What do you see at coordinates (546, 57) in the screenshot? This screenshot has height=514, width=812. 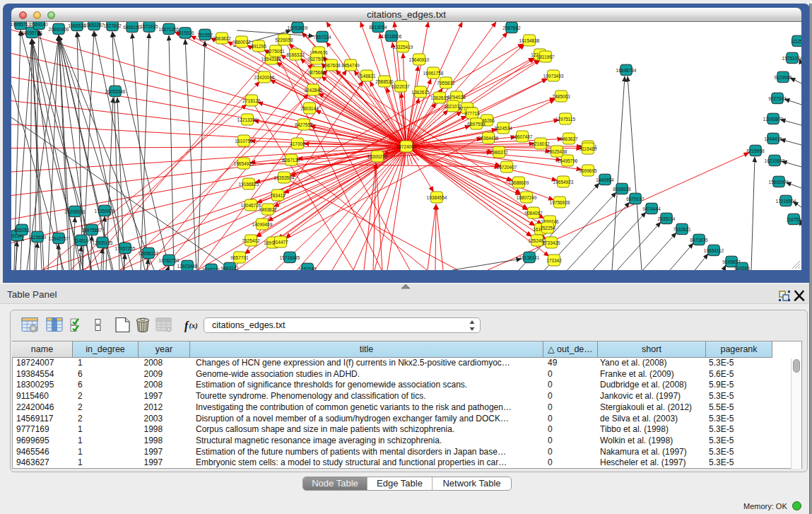 I see `svg-text: 1811967` at bounding box center [546, 57].